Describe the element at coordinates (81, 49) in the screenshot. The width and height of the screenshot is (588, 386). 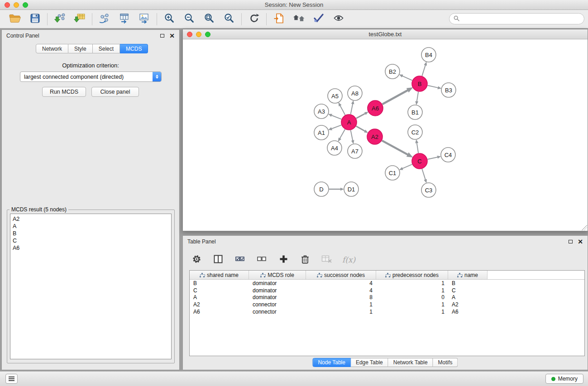
I see `tab-style: Style` at that location.